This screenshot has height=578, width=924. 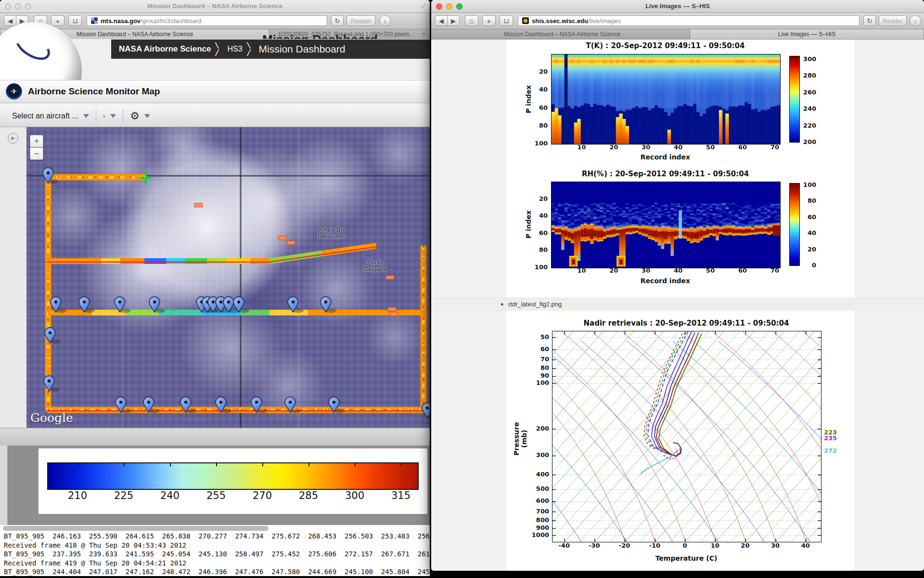 What do you see at coordinates (120, 21) in the screenshot?
I see `url-host: mts.nasa.gov` at bounding box center [120, 21].